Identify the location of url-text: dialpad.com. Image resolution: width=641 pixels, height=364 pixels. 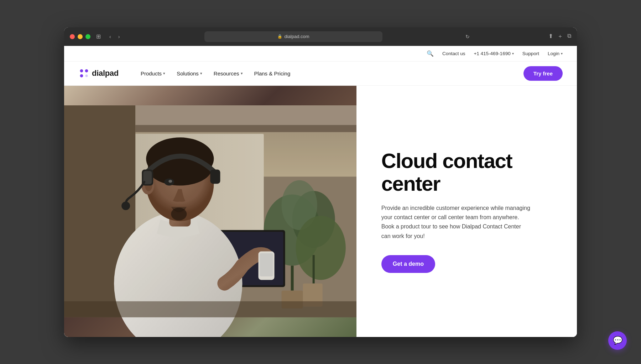
(297, 36).